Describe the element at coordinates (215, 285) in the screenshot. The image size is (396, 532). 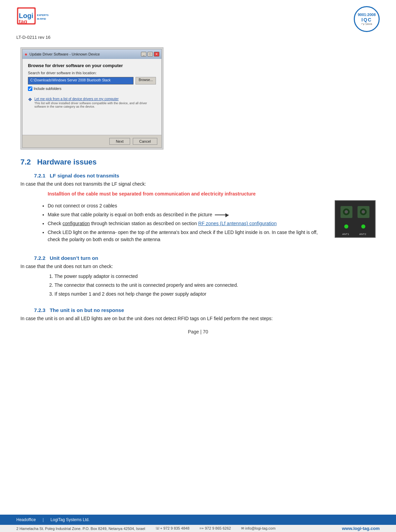
I see `step-2: The connector that connects to the unit …` at that location.